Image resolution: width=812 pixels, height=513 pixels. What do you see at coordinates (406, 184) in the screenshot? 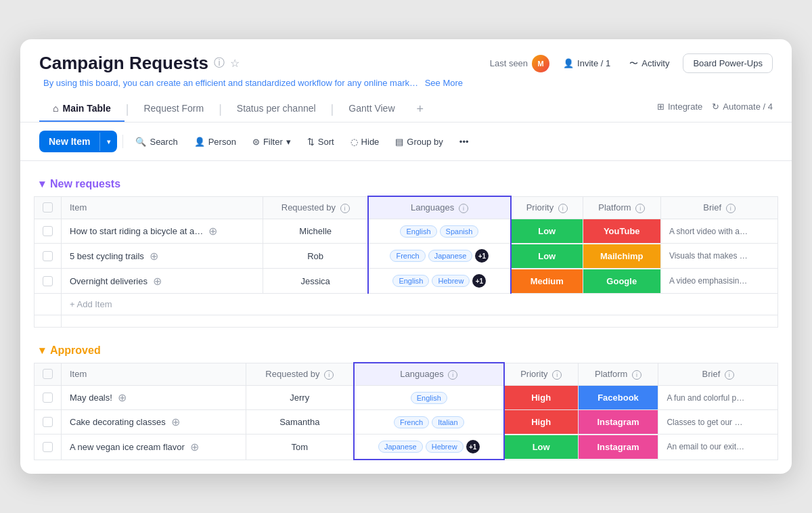
I see `group-header-new-requests: ▾ New requests` at bounding box center [406, 184].